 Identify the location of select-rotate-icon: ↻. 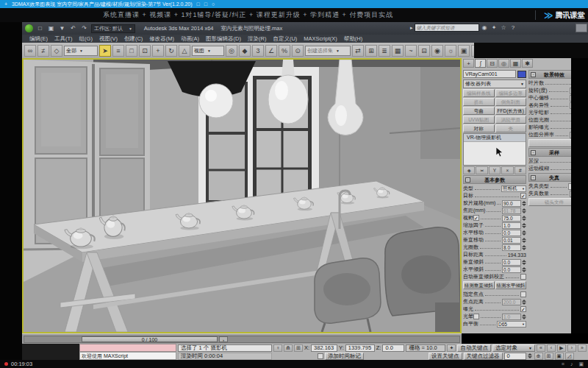
(171, 51).